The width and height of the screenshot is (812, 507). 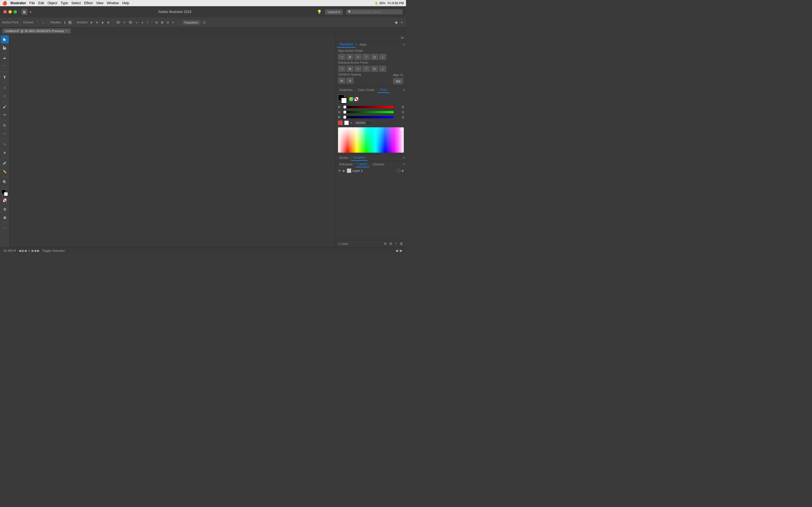 What do you see at coordinates (137, 22) in the screenshot?
I see `align-top-anchor: ⌅` at bounding box center [137, 22].